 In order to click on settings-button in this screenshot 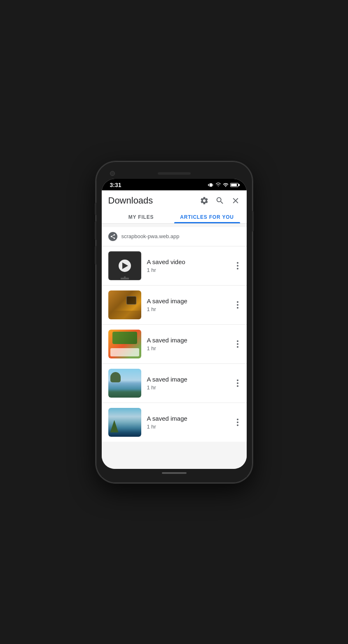, I will do `click(204, 201)`.